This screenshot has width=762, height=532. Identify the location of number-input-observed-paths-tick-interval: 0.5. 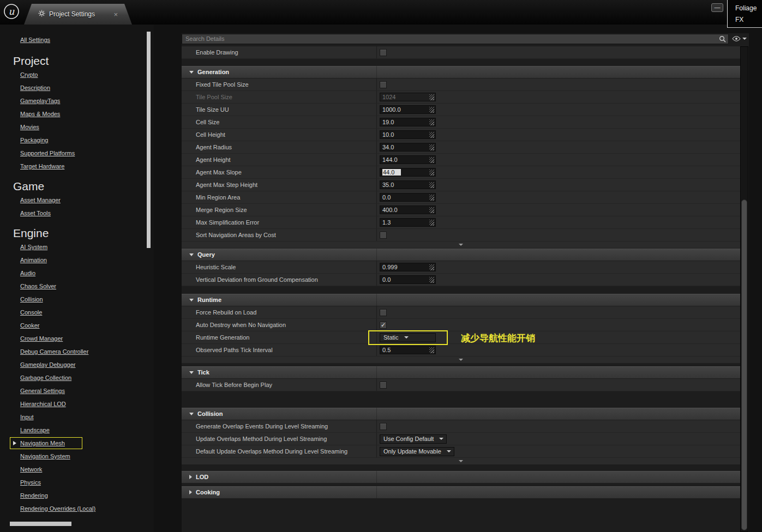
(408, 350).